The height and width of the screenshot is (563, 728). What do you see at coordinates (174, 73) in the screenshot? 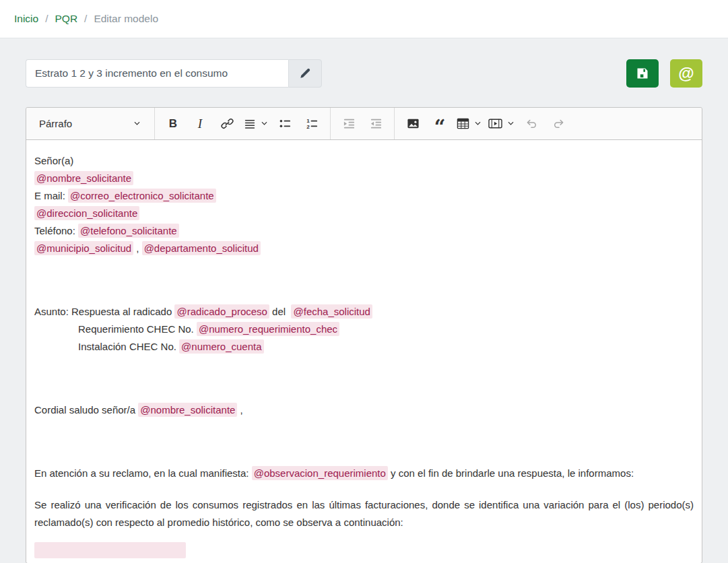
I see `model-title-group` at bounding box center [174, 73].